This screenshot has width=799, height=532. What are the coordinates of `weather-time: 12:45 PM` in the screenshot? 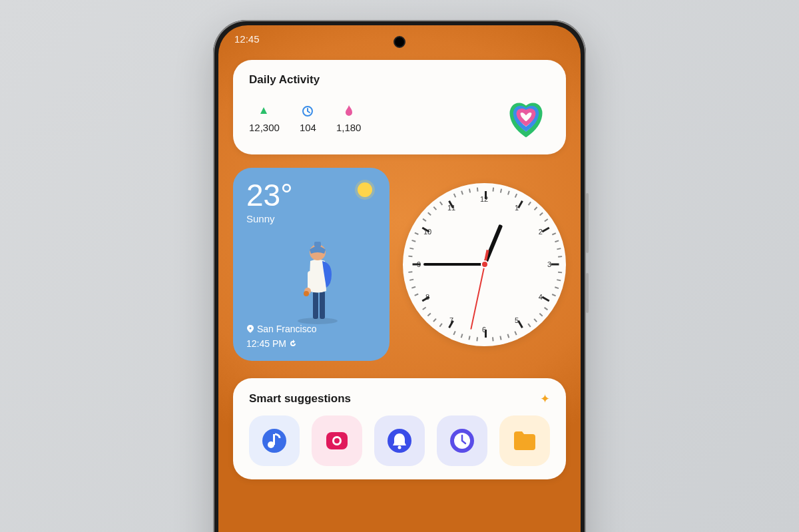 It's located at (272, 344).